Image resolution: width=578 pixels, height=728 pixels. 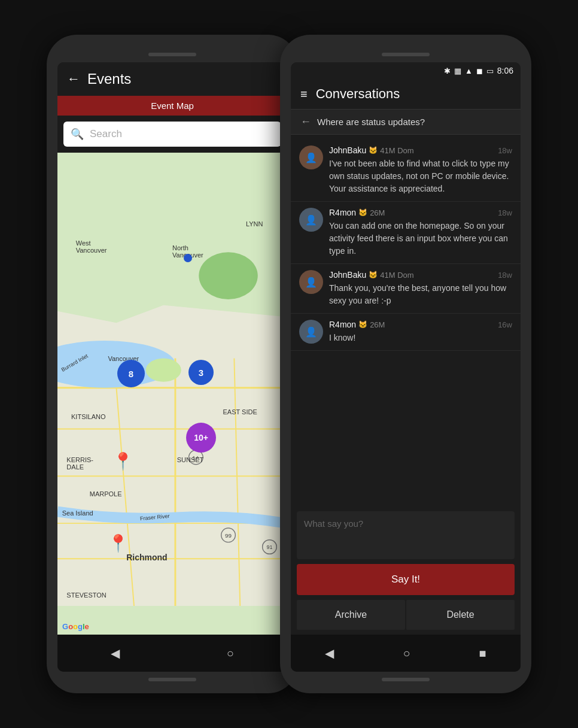 I want to click on status-time: 8:06, so click(x=505, y=71).